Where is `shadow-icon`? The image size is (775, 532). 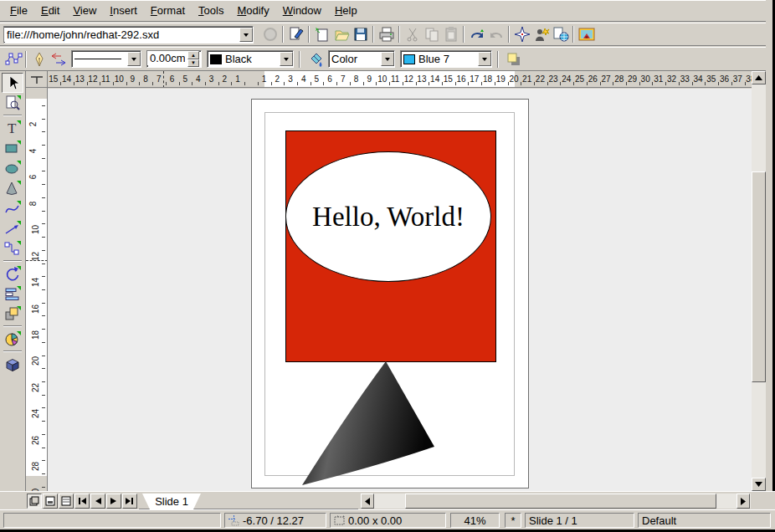 shadow-icon is located at coordinates (514, 59).